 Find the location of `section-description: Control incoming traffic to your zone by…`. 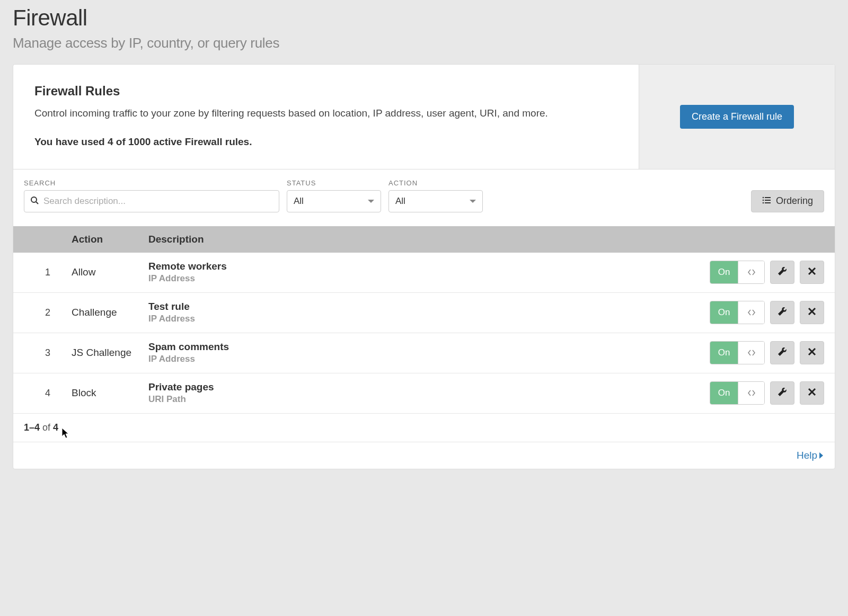

section-description: Control incoming traffic to your zone by… is located at coordinates (326, 113).